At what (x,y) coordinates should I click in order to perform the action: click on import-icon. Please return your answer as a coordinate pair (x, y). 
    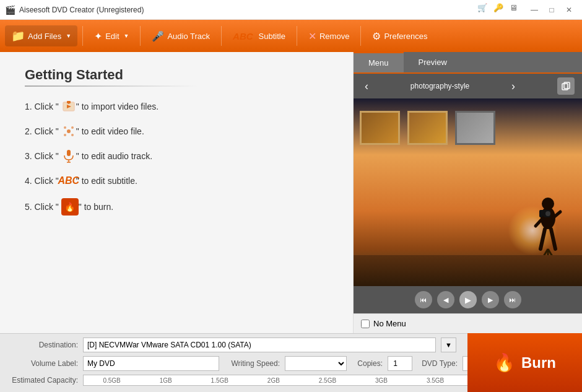
    Looking at the image, I should click on (69, 107).